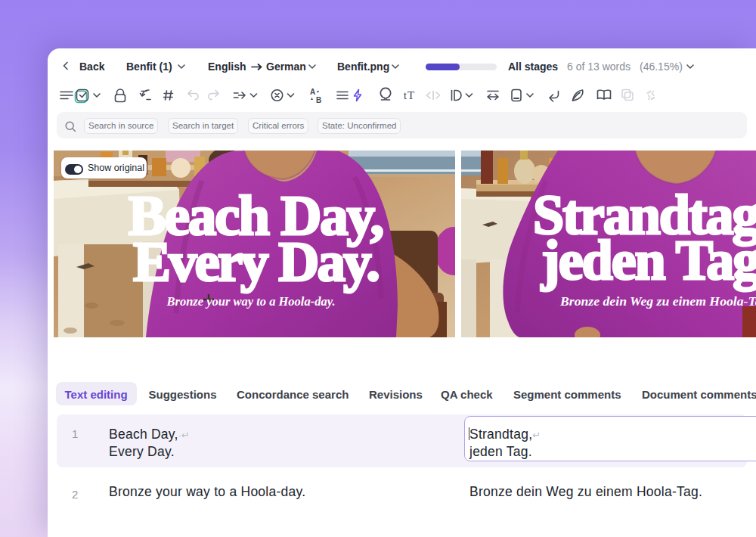 The height and width of the screenshot is (537, 756). I want to click on svg-text:Bronze dein Weg zu einem Hoola: Bronze dein Weg zu einem Hoola-Tag., so click(658, 301).